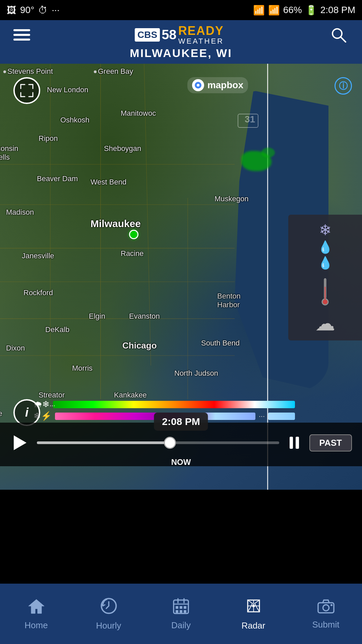 This screenshot has height=644, width=362. I want to click on city-dekalb: DeKalb, so click(57, 330).